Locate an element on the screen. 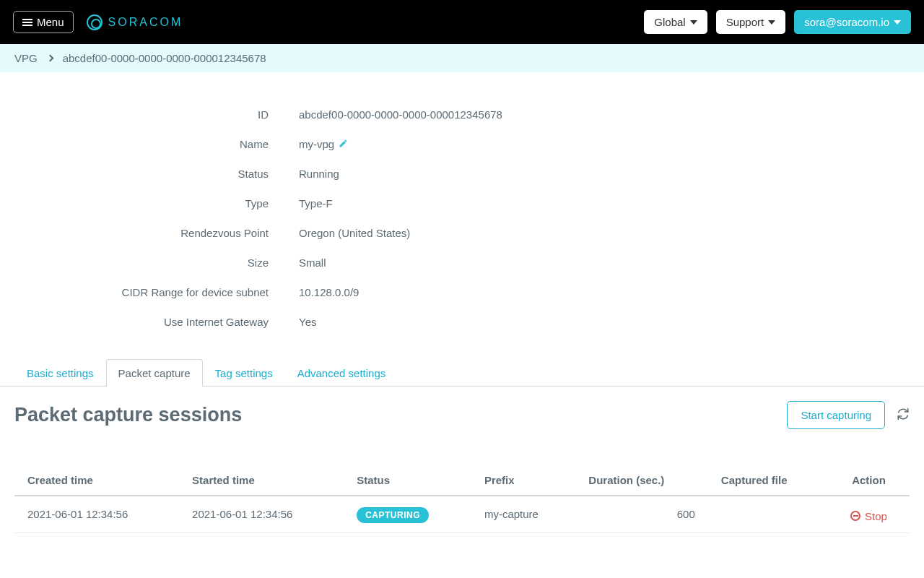 The image size is (924, 578). col-action: Action is located at coordinates (869, 480).